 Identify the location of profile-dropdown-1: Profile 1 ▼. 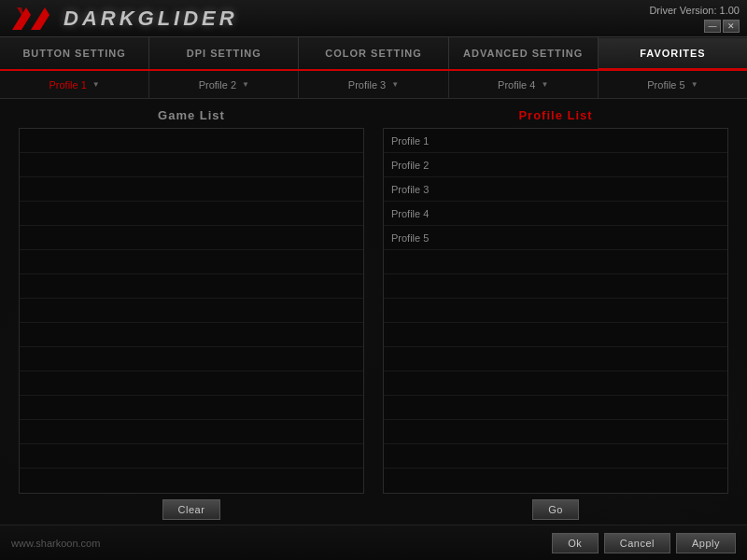
(75, 84).